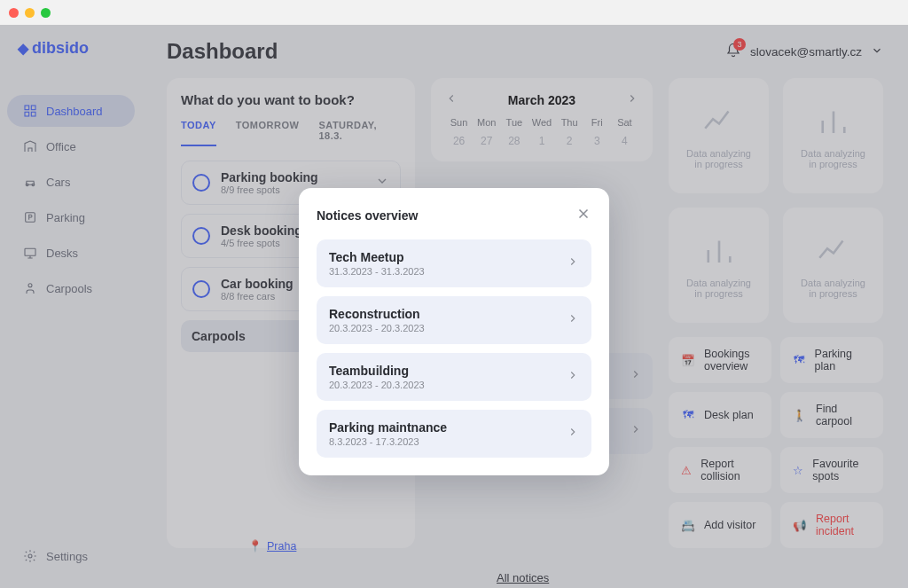 This screenshot has width=908, height=588. What do you see at coordinates (14, 12) in the screenshot?
I see `close-window-dot` at bounding box center [14, 12].